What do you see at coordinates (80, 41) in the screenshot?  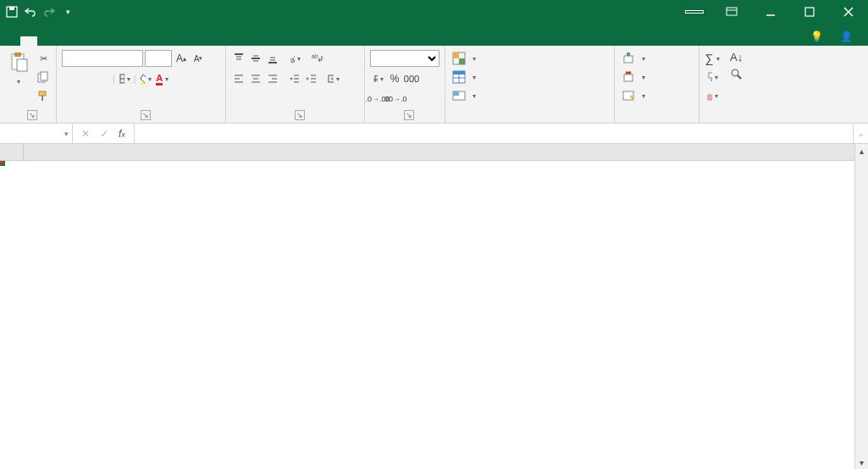 I see `tab-formulas` at bounding box center [80, 41].